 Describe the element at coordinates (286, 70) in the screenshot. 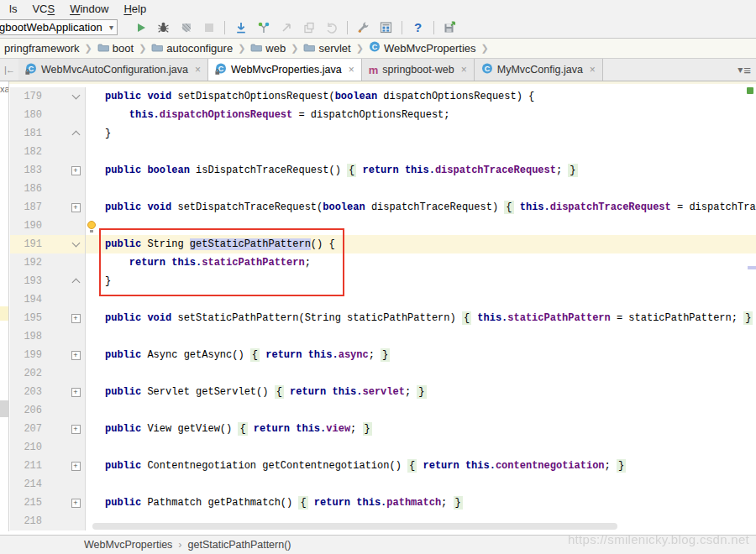

I see `tab-webmvcproperties-java: CWebMvcProperties.java×` at that location.